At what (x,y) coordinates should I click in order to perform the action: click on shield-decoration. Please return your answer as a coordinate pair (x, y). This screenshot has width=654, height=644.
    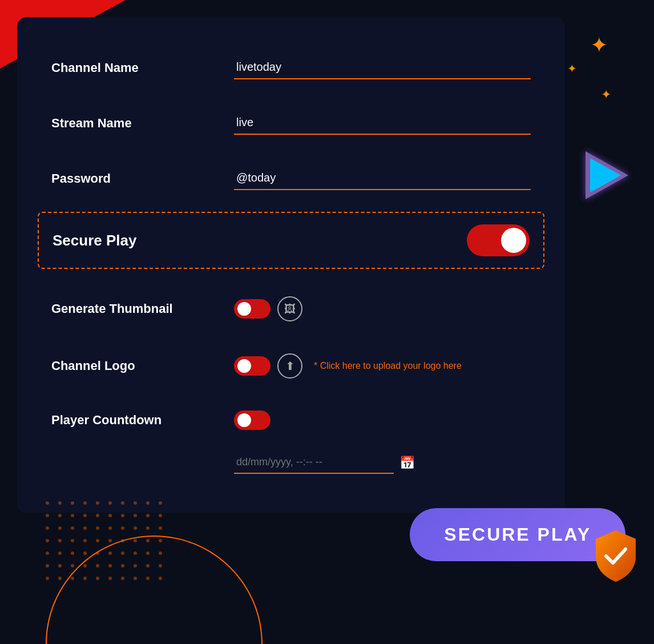
    Looking at the image, I should click on (616, 557).